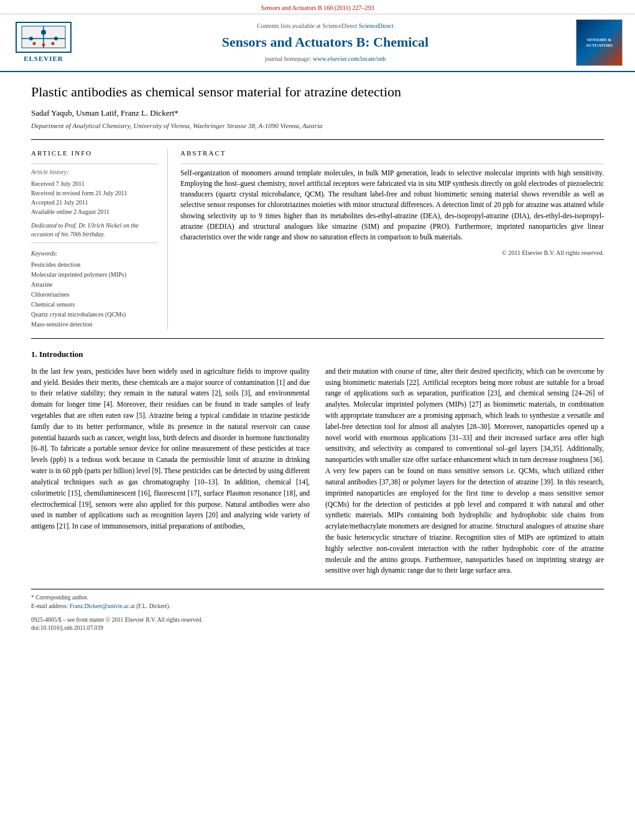 This screenshot has height=840, width=635. What do you see at coordinates (325, 42) in the screenshot?
I see `journal-title-area: Contents lists available at ScienceDirec…` at bounding box center [325, 42].